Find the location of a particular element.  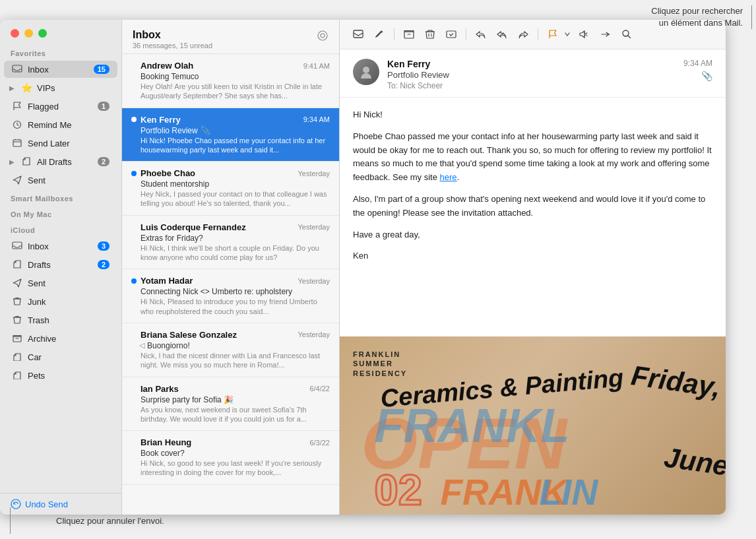

sidebar-item-icloud-archive: Archive is located at coordinates (61, 338).